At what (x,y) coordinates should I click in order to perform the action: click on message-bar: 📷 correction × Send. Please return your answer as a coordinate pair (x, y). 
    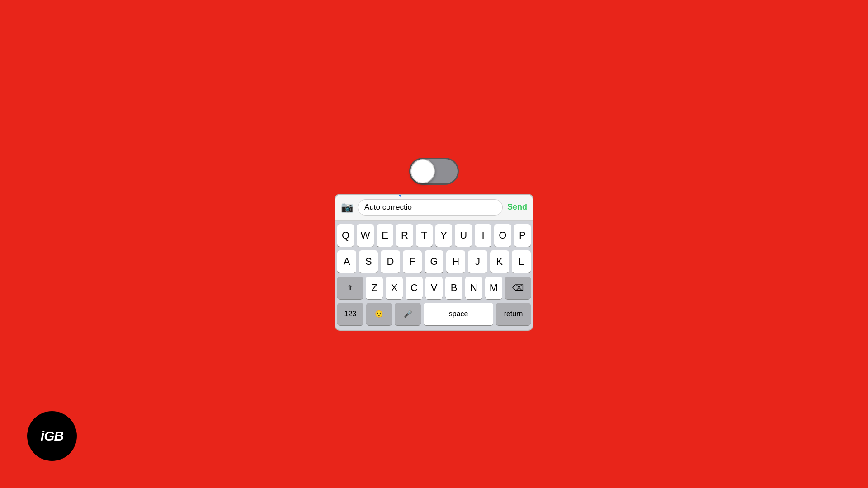
    Looking at the image, I should click on (434, 208).